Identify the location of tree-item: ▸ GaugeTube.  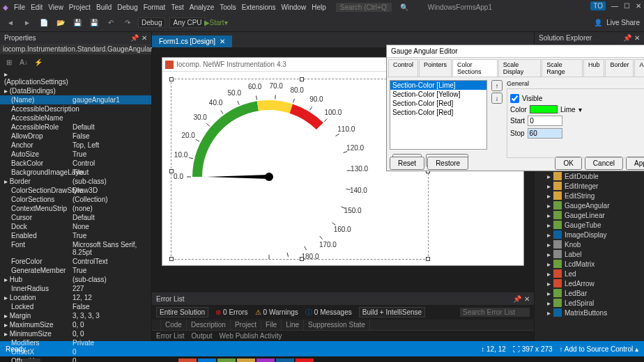
(590, 225).